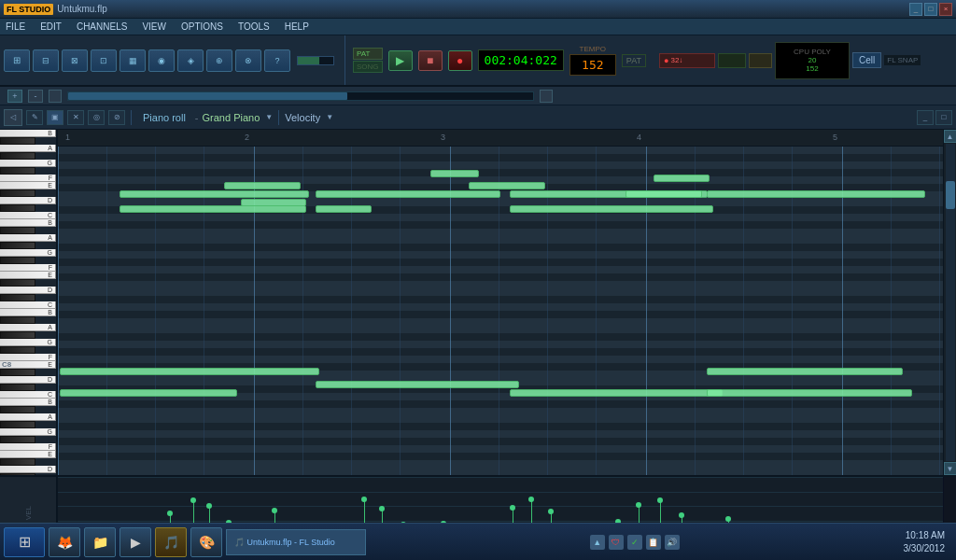 The image size is (956, 560). Describe the element at coordinates (297, 26) in the screenshot. I see `menu-help: HELP` at that location.